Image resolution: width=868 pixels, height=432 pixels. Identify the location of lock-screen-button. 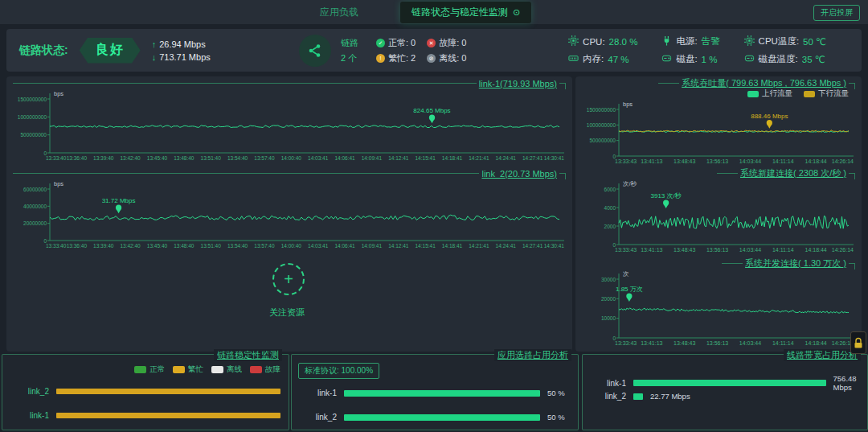
(858, 343).